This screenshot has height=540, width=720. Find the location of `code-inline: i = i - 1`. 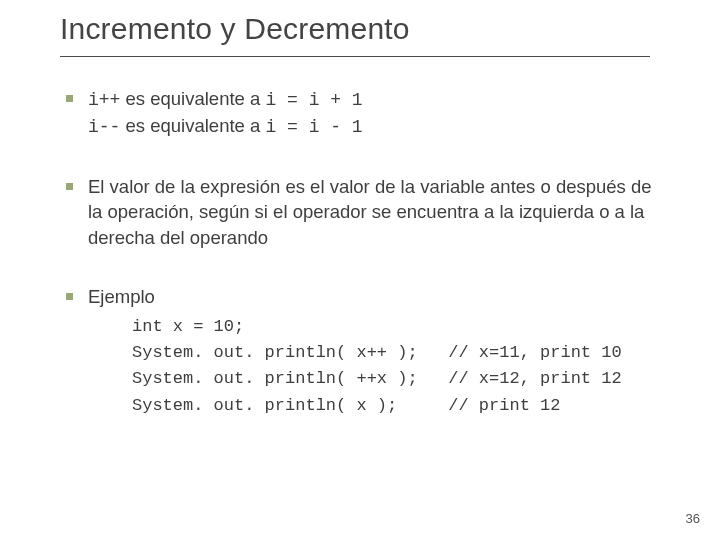

code-inline: i = i - 1 is located at coordinates (314, 127).